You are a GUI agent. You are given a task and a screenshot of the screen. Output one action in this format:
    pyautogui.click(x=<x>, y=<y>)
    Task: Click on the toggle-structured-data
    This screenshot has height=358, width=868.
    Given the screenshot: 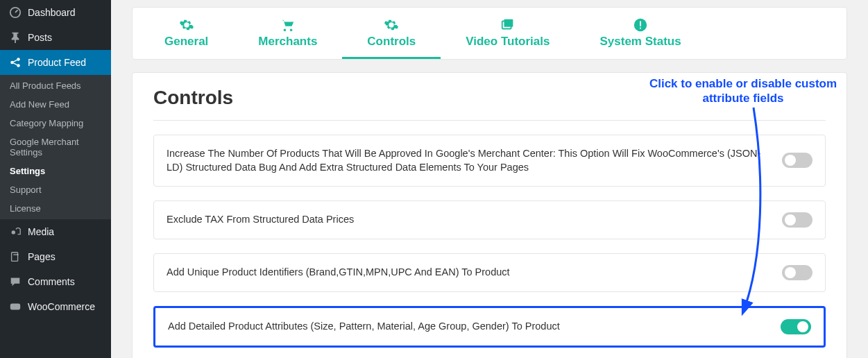 What is the action you would take?
    pyautogui.click(x=797, y=160)
    